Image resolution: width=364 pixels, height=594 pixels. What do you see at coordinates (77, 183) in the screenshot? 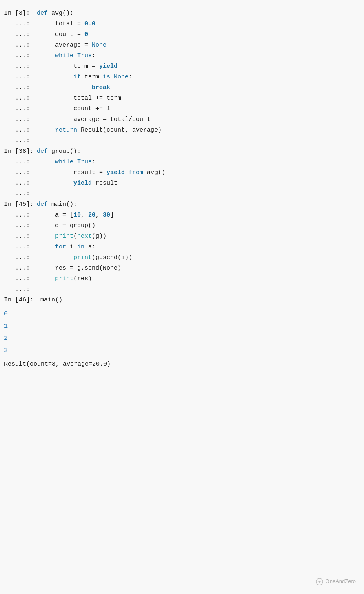
I see `code-text: yield result` at bounding box center [77, 183].